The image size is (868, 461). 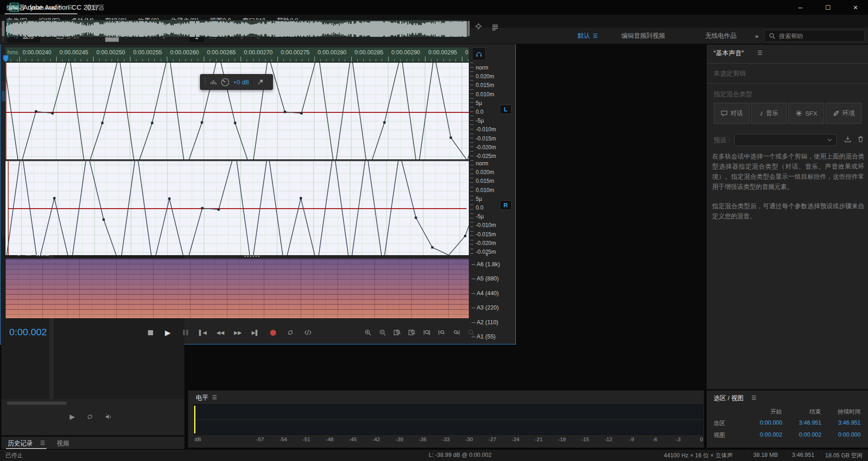 What do you see at coordinates (803, 455) in the screenshot?
I see `total-duration: 3:46.951` at bounding box center [803, 455].